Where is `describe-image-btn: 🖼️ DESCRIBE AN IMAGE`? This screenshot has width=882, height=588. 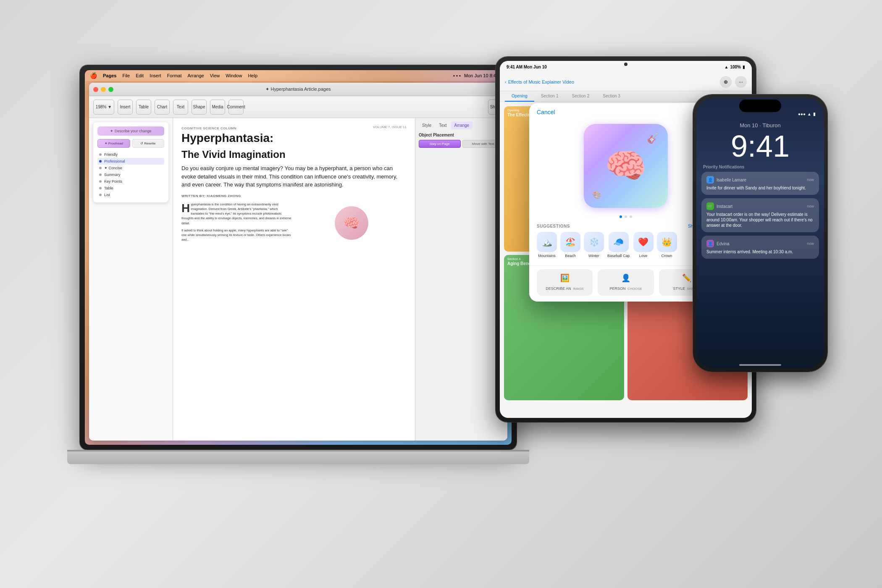
describe-image-btn: 🖼️ DESCRIBE AN IMAGE is located at coordinates (564, 282).